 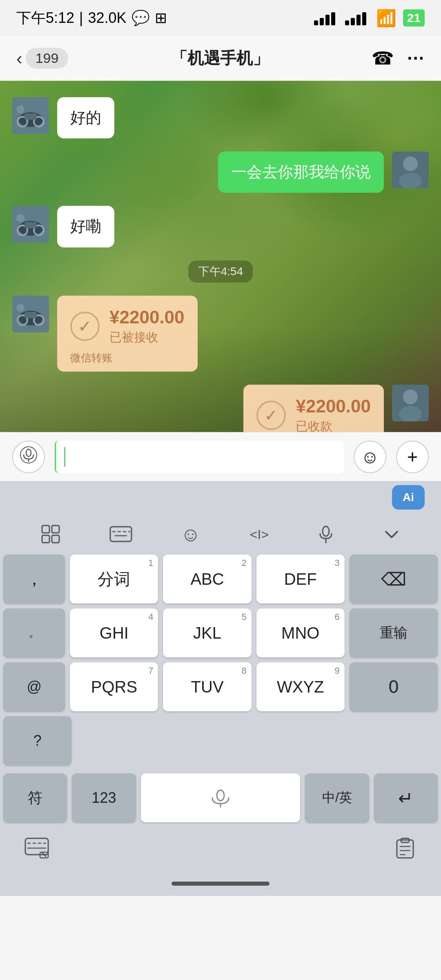 What do you see at coordinates (416, 58) in the screenshot?
I see `more-icon: ···` at bounding box center [416, 58].